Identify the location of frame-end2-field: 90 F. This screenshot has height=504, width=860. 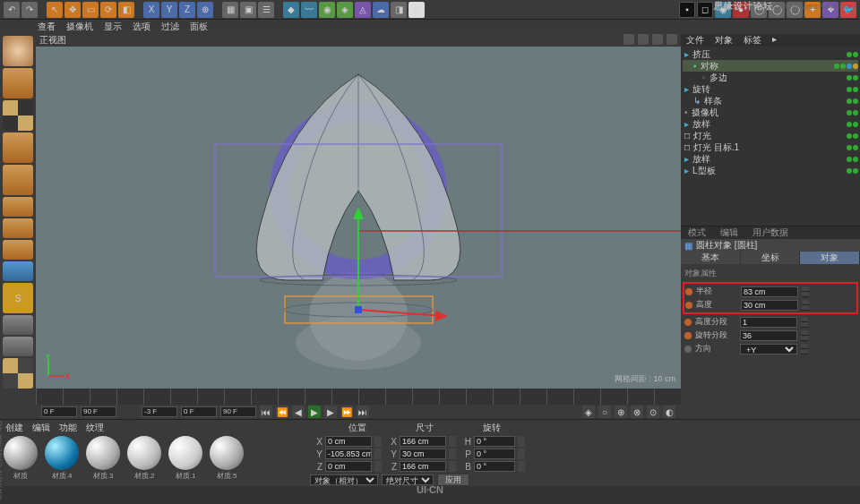
(238, 412).